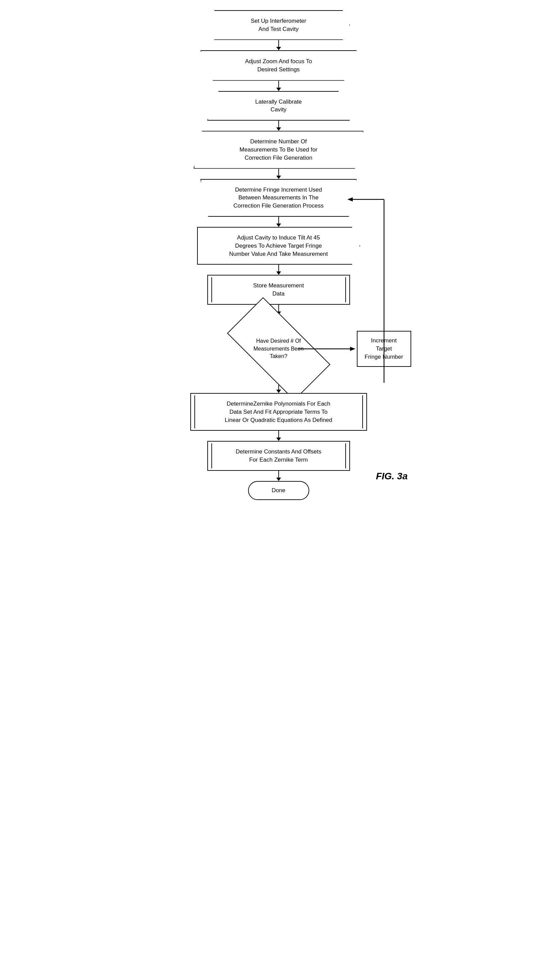 This screenshot has width=557, height=980. What do you see at coordinates (278, 198) in the screenshot?
I see `determine-fringe-box: Determine Fringe Increment Used Between …` at bounding box center [278, 198].